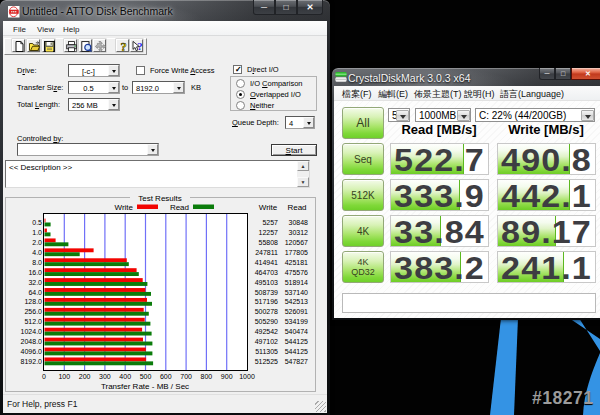 The height and width of the screenshot is (415, 600). What do you see at coordinates (32, 342) in the screenshot?
I see `svg-text: 2048.0` at bounding box center [32, 342].